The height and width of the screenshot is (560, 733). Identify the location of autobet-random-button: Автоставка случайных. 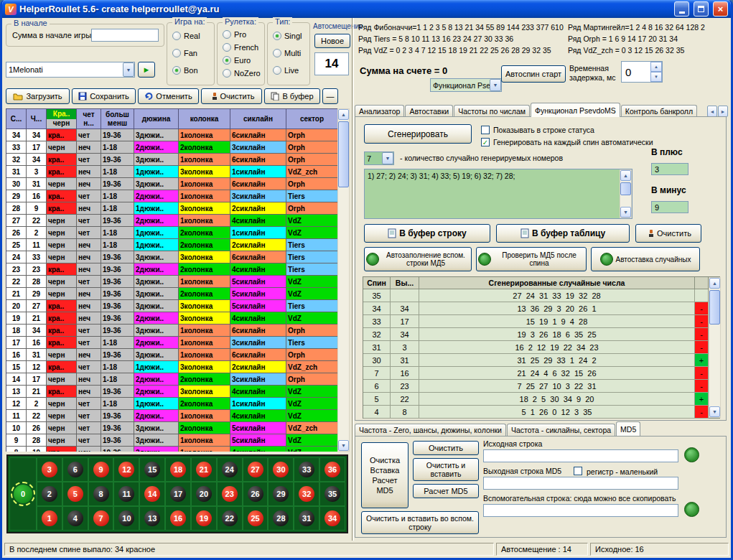
(645, 259).